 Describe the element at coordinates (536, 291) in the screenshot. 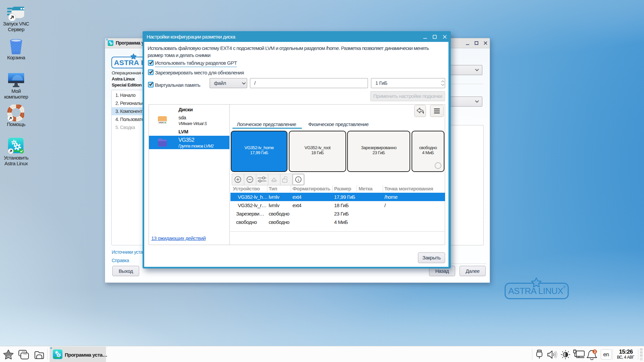

I see `svg-text: ASTRA LINUX` at that location.